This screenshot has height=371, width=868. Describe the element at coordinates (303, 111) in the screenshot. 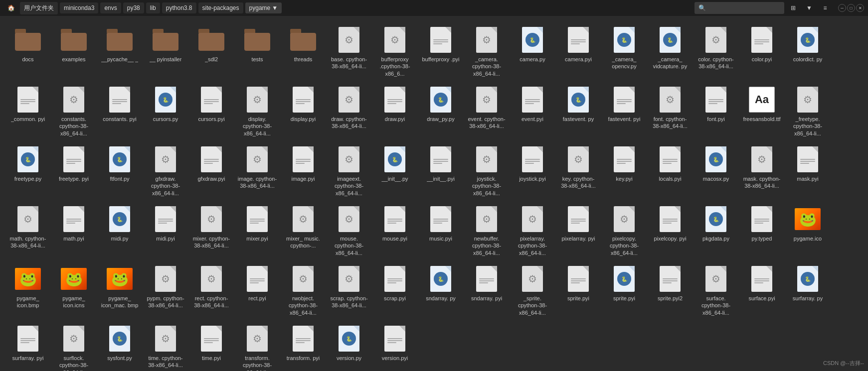

I see `file-item: display.pyi` at that location.